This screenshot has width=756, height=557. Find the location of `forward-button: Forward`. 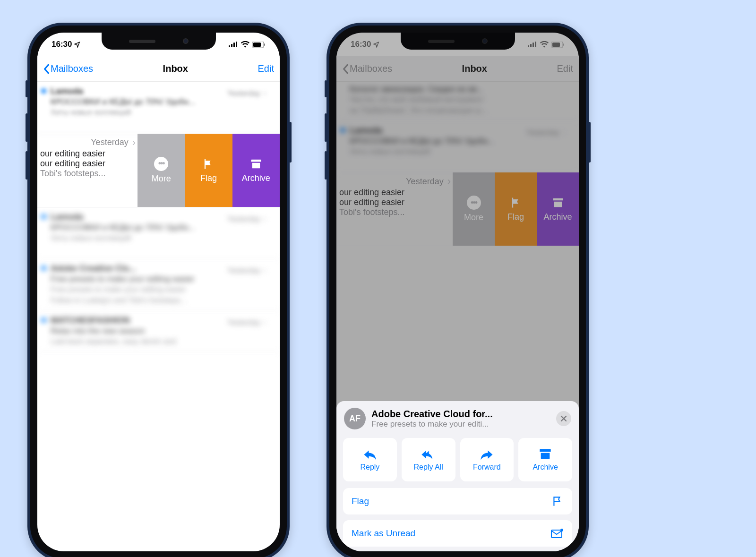

forward-button: Forward is located at coordinates (487, 460).